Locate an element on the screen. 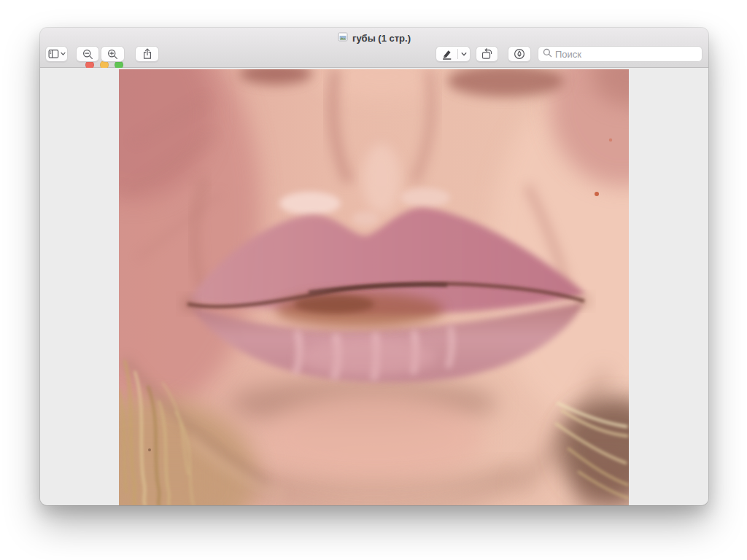  window-header: губы (1 стр.) is located at coordinates (374, 48).